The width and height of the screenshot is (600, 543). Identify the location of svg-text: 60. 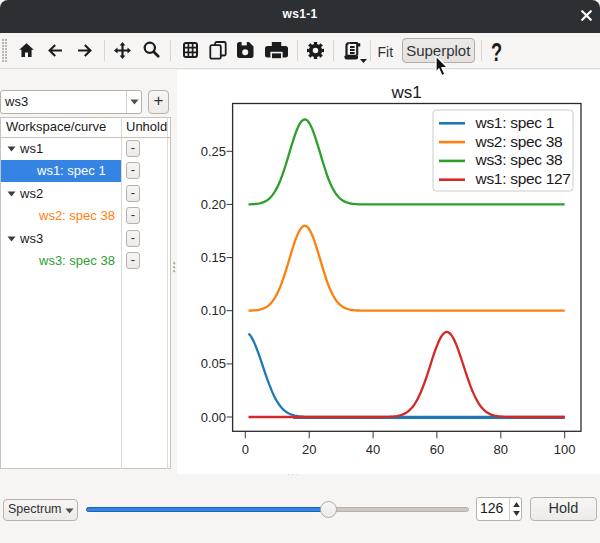
(437, 450).